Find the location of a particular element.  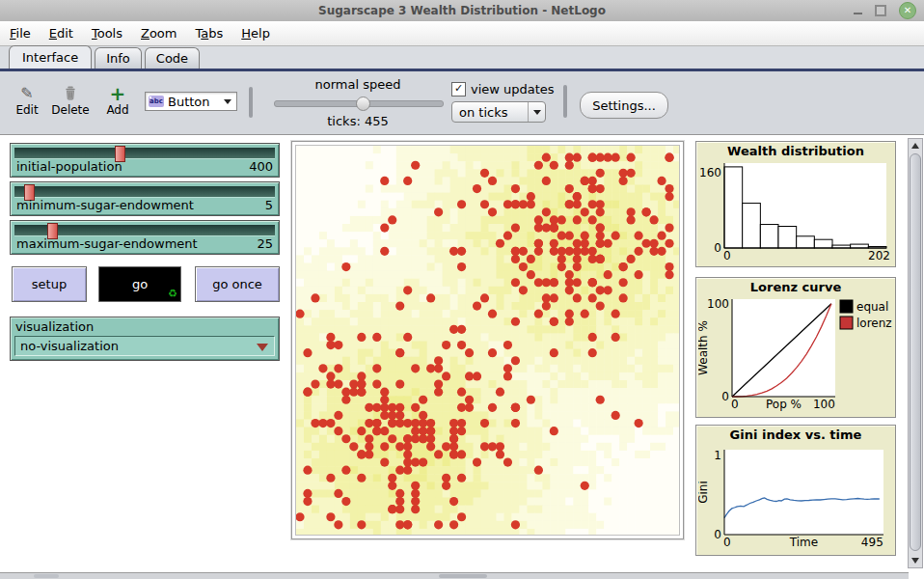

delete-tool-label: Delete is located at coordinates (70, 110).